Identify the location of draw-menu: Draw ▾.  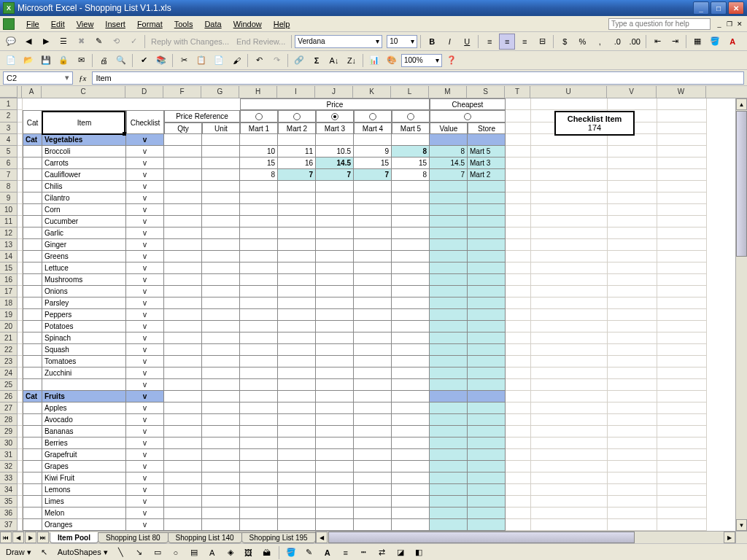
(19, 553).